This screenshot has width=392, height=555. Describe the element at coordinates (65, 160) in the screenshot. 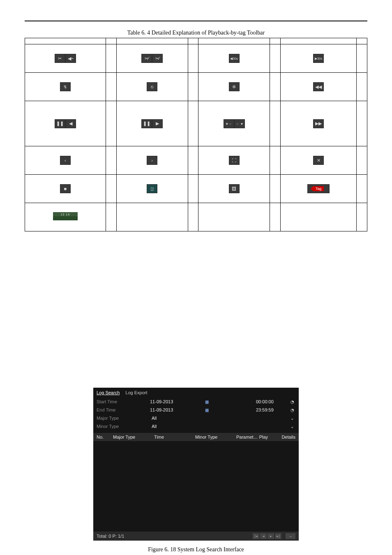

I see `prev-icon: ‹` at that location.